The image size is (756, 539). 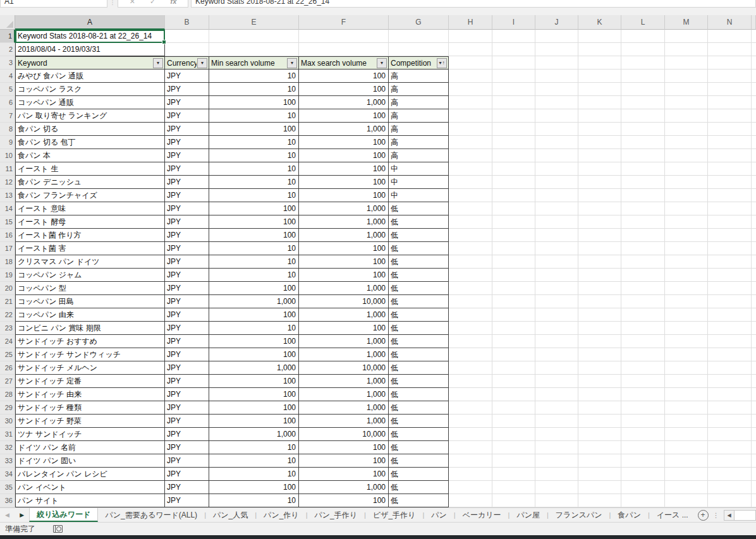 I want to click on cell-K26, so click(x=600, y=368).